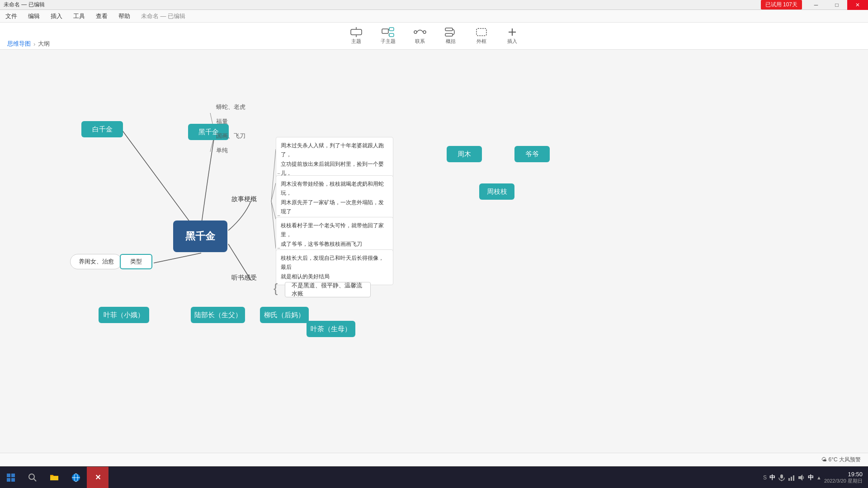  I want to click on window-controls: 已试用 107天 ─ □ ✕, so click(815, 5).